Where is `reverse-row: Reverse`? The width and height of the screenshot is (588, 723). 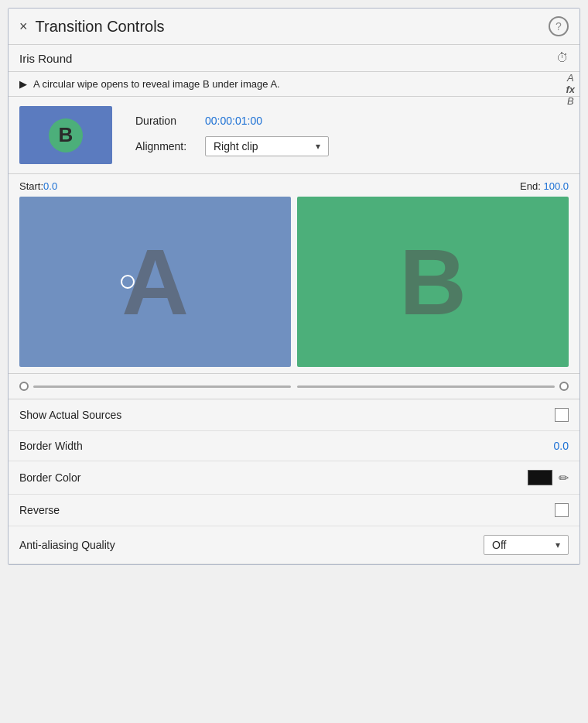 reverse-row: Reverse is located at coordinates (294, 511).